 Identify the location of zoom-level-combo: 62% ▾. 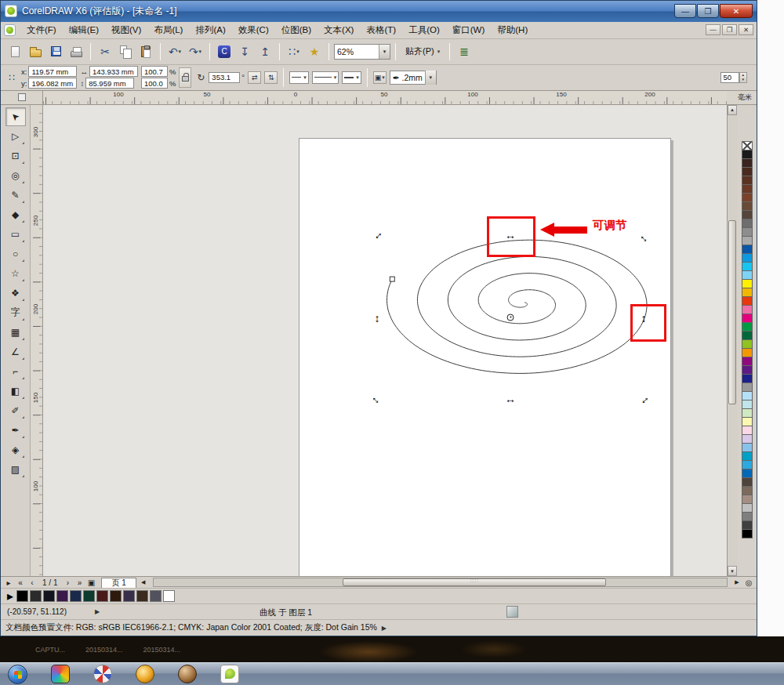
(362, 52).